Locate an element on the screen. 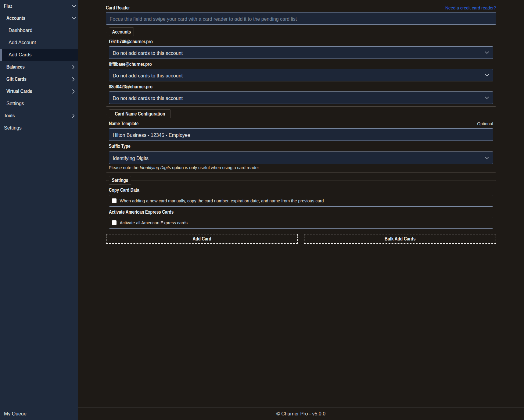 The height and width of the screenshot is (420, 524). account-select-2: Do not add cards to this account is located at coordinates (301, 98).